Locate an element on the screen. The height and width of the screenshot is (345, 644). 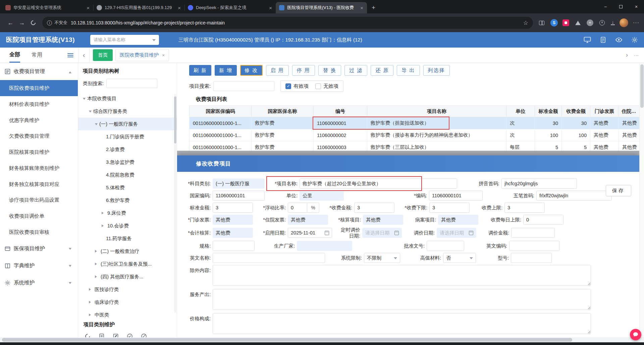
filter-tab-common: 常用 is located at coordinates (37, 55).